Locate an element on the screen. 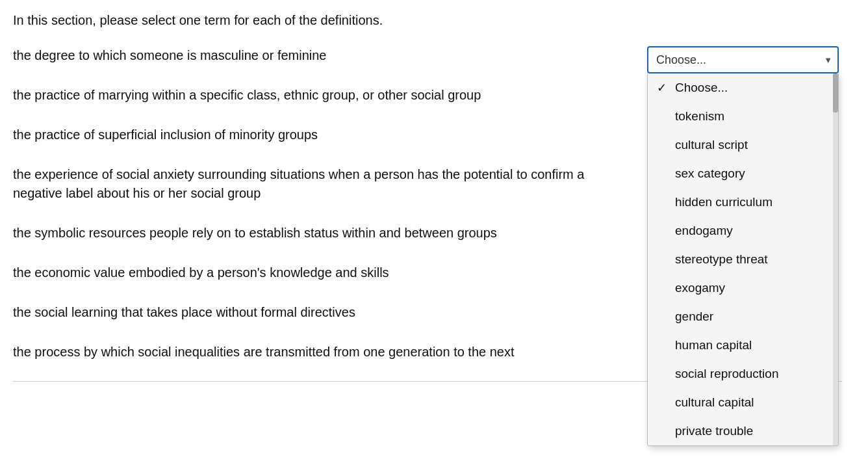 The image size is (868, 476). definition-text-6: the economic value embodied by a person'… is located at coordinates (325, 273).